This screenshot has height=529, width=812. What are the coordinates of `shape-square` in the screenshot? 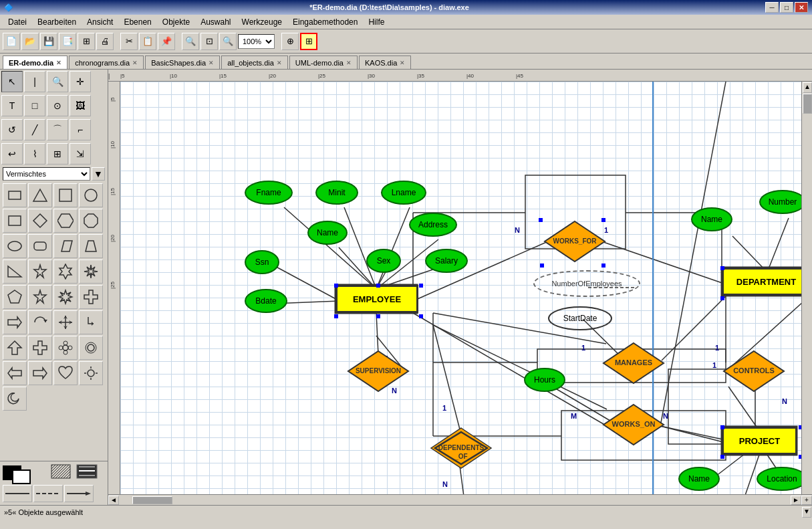 It's located at (65, 195).